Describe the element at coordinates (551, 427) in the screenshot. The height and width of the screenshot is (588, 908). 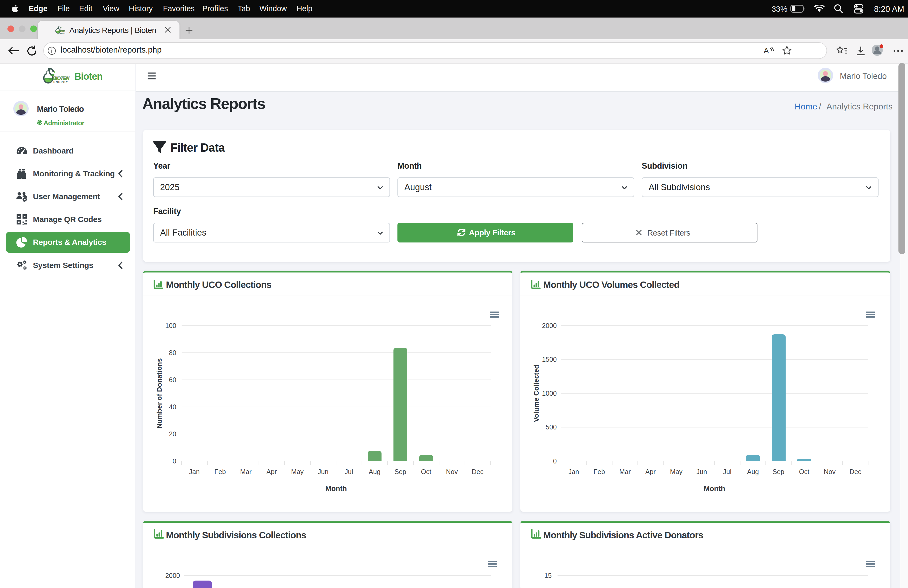
I see `svg-text: 500` at that location.